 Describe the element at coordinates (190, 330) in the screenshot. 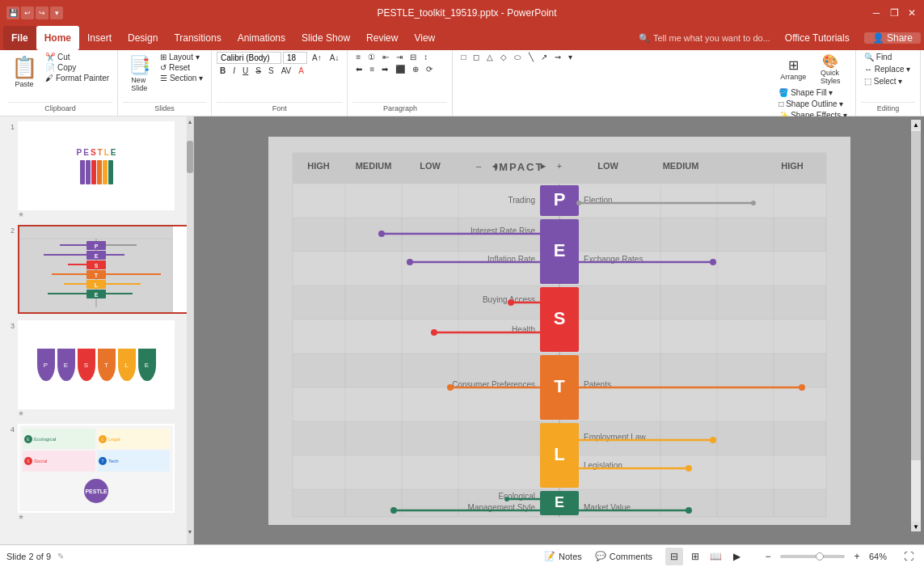

I see `thumb-scrollbar: ▼ ▲` at that location.